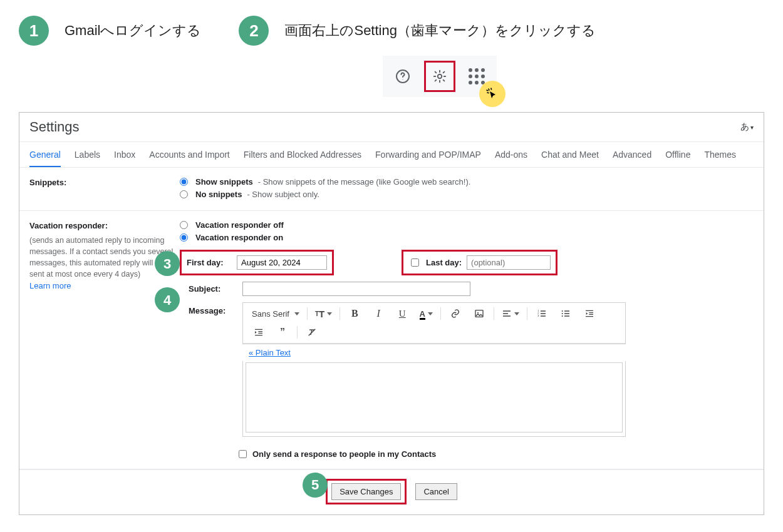  What do you see at coordinates (426, 314) in the screenshot?
I see `text-color-tool: A` at bounding box center [426, 314].